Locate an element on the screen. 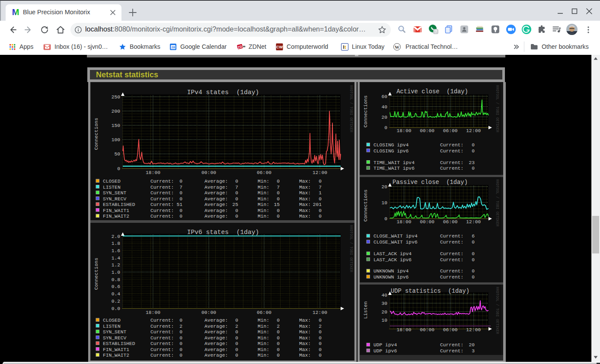  svg-text: SYN_RECV is located at coordinates (115, 199).